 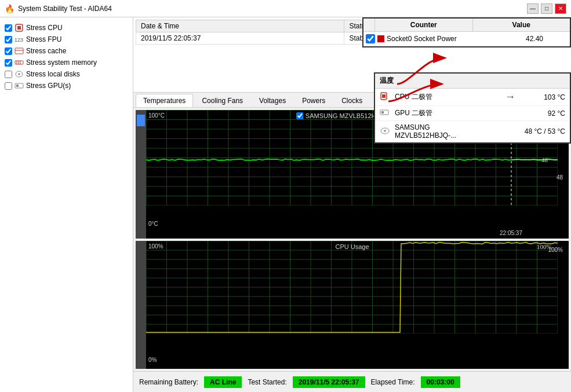 What do you see at coordinates (472, 132) in the screenshot?
I see `temp-row-2: SAMSUNG MZVLB512HBJQ-... 48 °C / 53 °C` at bounding box center [472, 132].